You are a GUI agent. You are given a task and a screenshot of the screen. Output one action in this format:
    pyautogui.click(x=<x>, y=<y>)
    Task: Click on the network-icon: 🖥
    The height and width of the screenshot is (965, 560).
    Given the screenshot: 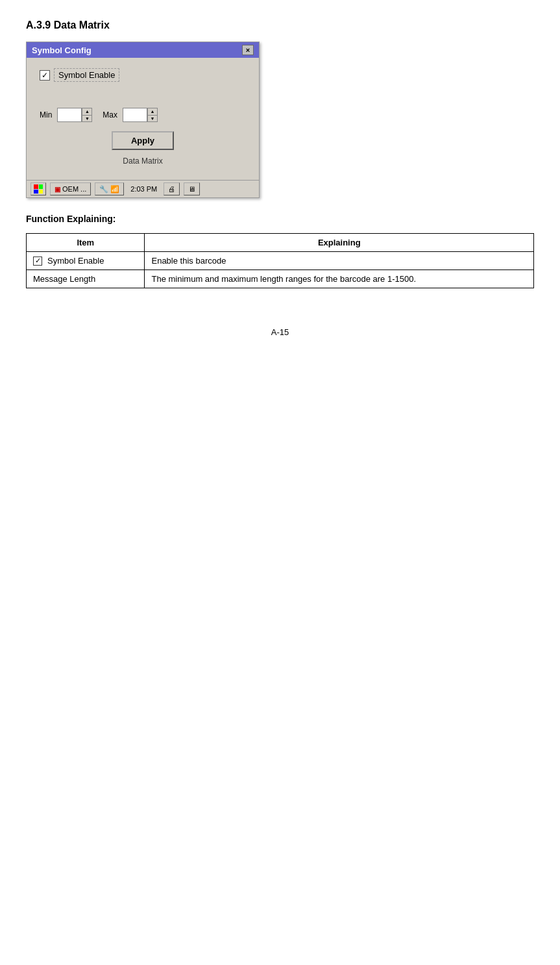 What is the action you would take?
    pyautogui.click(x=192, y=189)
    